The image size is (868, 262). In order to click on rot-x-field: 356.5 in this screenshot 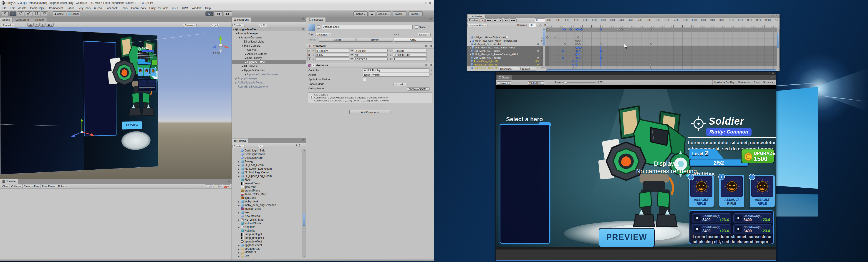, I will do `click(332, 55)`.